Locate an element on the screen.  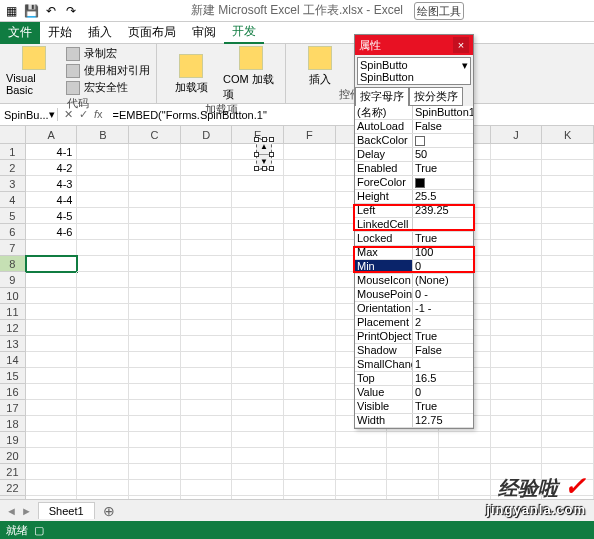
property-row: ForeColor&H8000001 is located at coordinates (414, 183).